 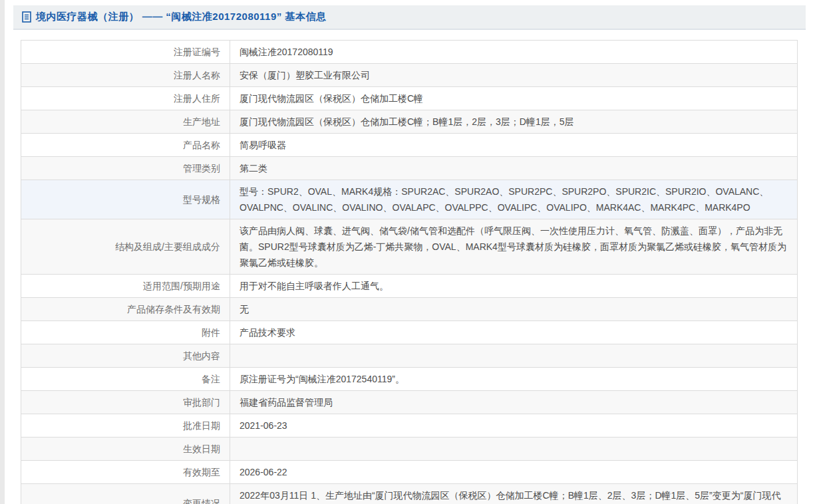 What do you see at coordinates (126, 356) in the screenshot?
I see `row-label: 其他内容` at bounding box center [126, 356].